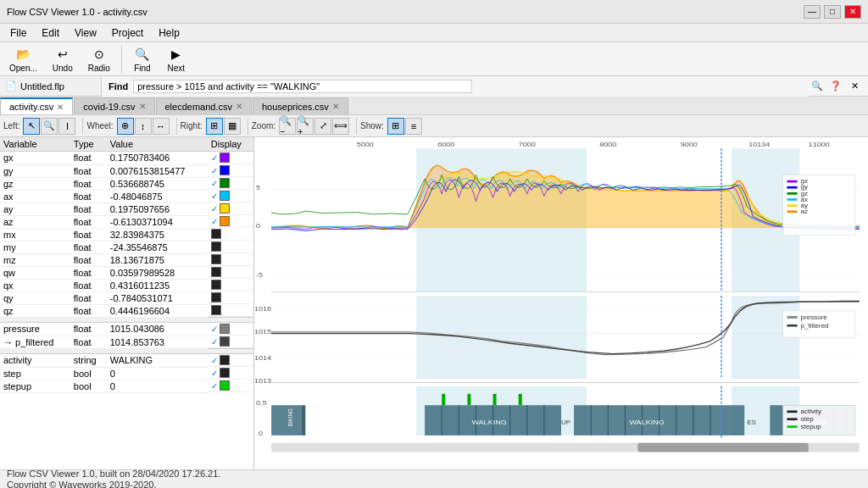  I want to click on close-button: ✕, so click(853, 12).